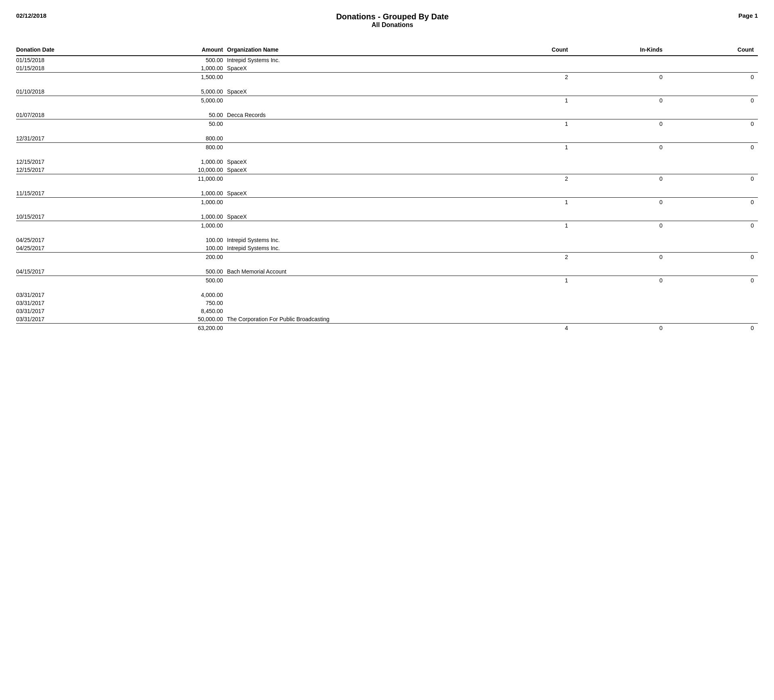 The height and width of the screenshot is (700, 774). What do you see at coordinates (358, 320) in the screenshot?
I see `cell-org: The Corporation For Public Broadcasting` at bounding box center [358, 320].